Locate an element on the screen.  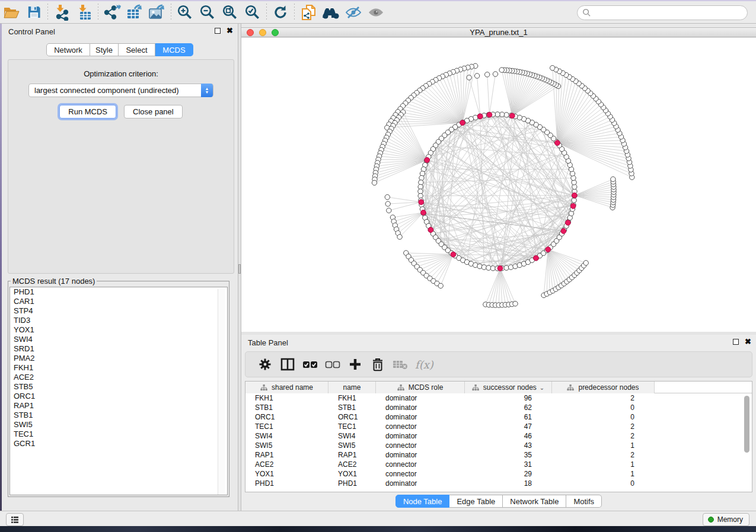
search-input is located at coordinates (665, 13).